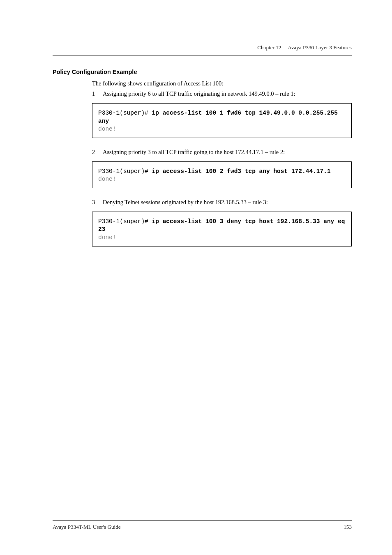  I want to click on code-block: P330-1(super)# ip access-list 100 1 fwd6…, so click(222, 121).